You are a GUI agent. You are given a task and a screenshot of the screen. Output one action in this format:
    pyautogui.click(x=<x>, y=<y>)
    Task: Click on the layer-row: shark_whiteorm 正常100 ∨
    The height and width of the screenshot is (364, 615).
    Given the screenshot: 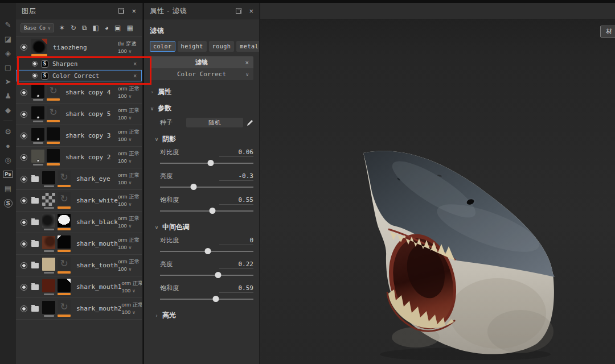 What is the action you would take?
    pyautogui.click(x=79, y=201)
    